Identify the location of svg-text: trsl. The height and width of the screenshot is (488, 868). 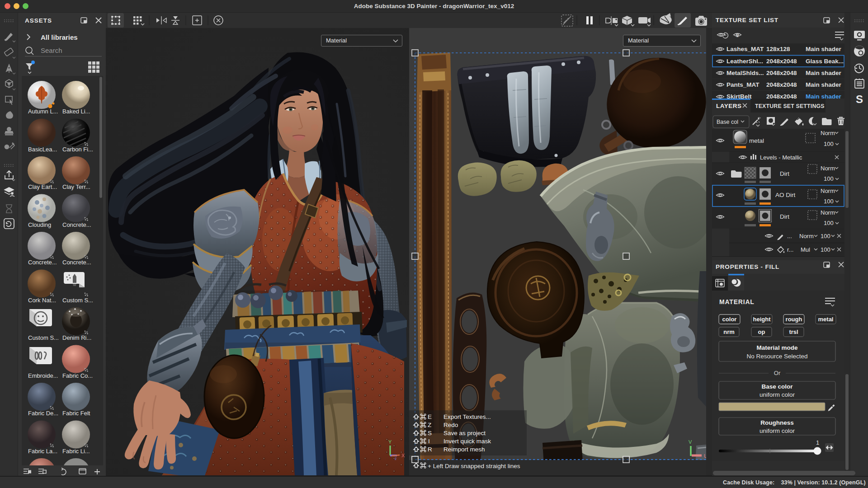
(793, 332).